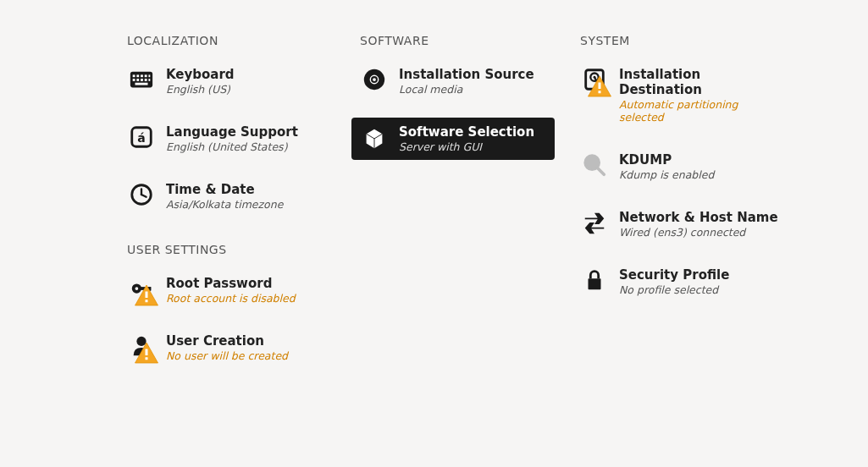  Describe the element at coordinates (453, 139) in the screenshot. I see `spoke-software-selection: Software Selection Server with GUI` at that location.